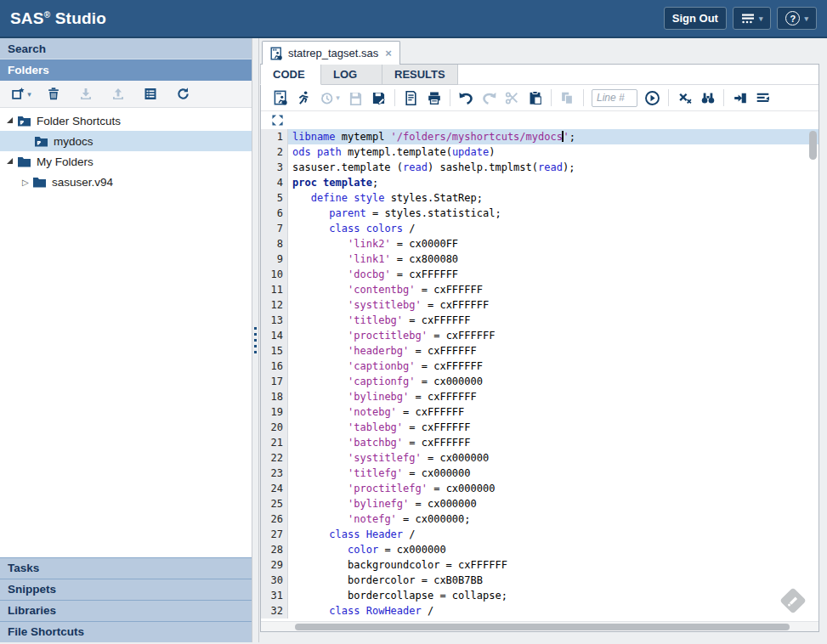 The image size is (827, 644). What do you see at coordinates (275, 290) in the screenshot?
I see `line-number: 11` at bounding box center [275, 290].